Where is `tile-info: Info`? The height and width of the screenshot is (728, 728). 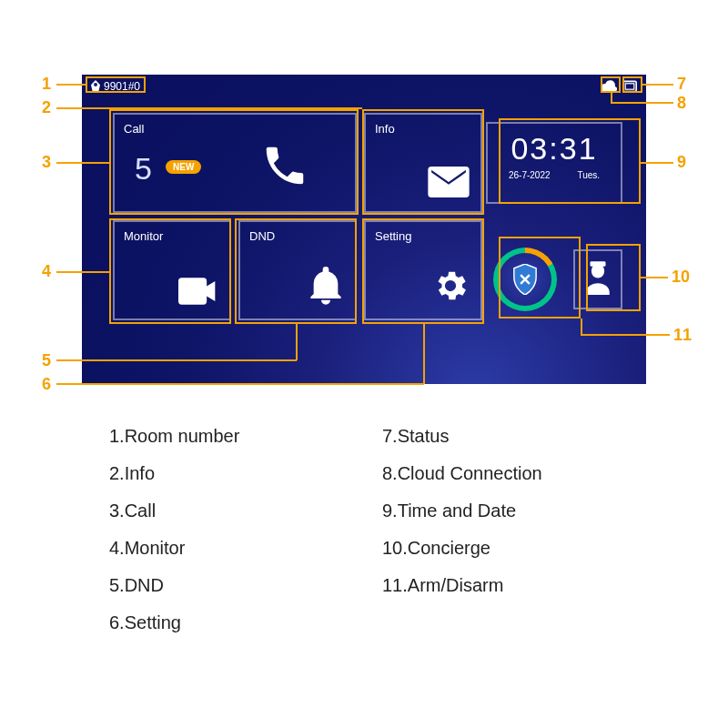
tile-info: Info is located at coordinates (423, 163).